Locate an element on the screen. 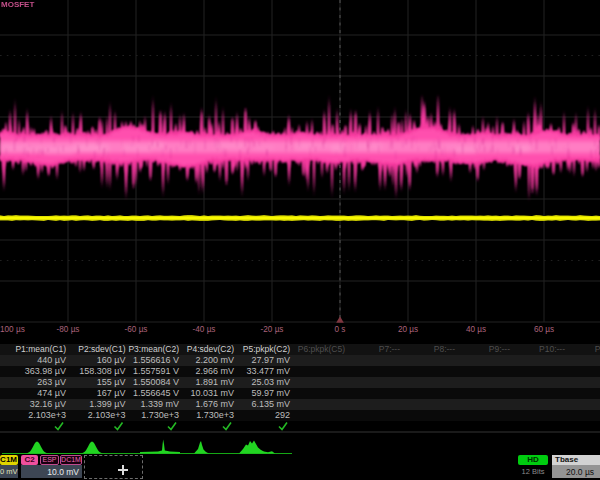 The width and height of the screenshot is (600, 480). svg-text: -20 µs is located at coordinates (272, 330).